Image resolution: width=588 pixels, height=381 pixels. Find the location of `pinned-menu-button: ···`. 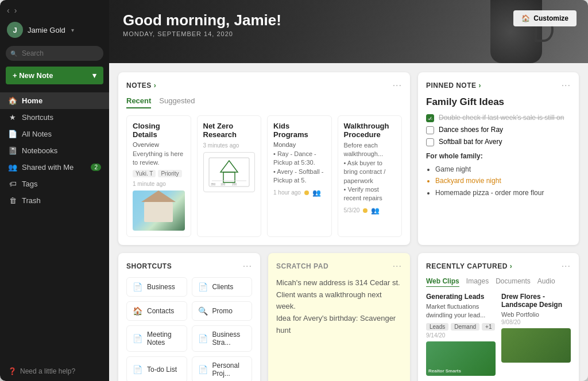

pinned-menu-button: ··· is located at coordinates (566, 85).